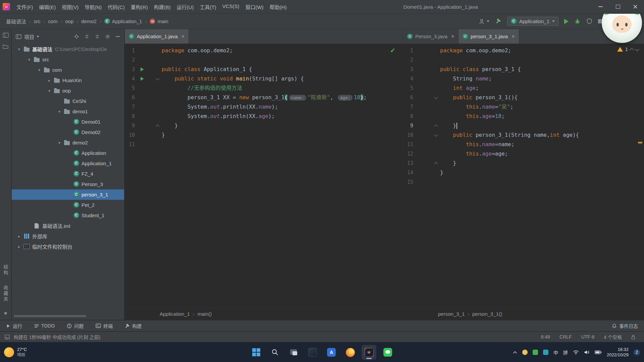 This screenshot has height=362, width=644. I want to click on ime-lang: 中, so click(556, 352).